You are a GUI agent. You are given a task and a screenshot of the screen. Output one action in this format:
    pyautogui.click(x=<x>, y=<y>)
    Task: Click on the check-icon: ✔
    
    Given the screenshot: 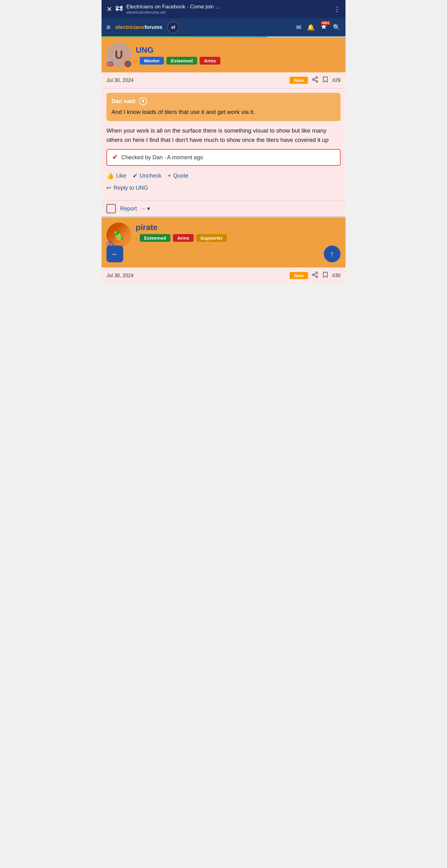 What is the action you would take?
    pyautogui.click(x=115, y=157)
    